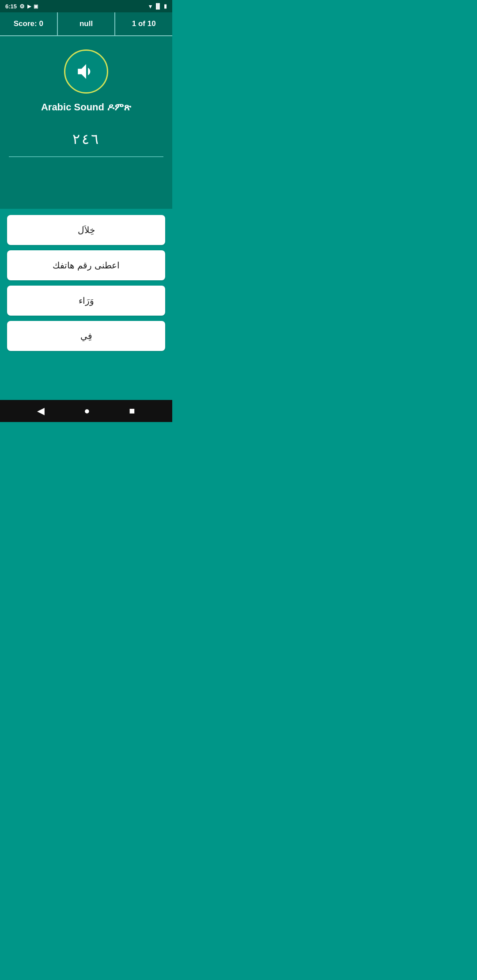  I want to click on null-label: null, so click(86, 24).